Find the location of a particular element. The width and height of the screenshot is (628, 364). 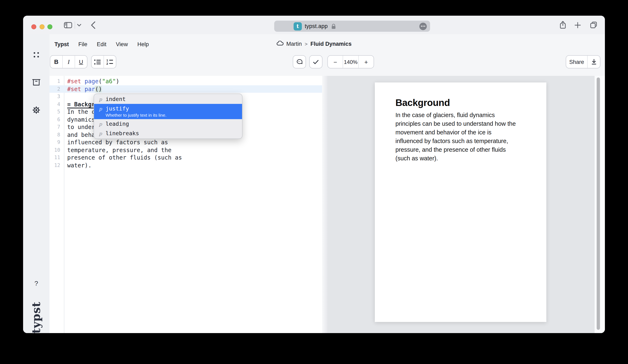

chevron-down-icon is located at coordinates (79, 25).